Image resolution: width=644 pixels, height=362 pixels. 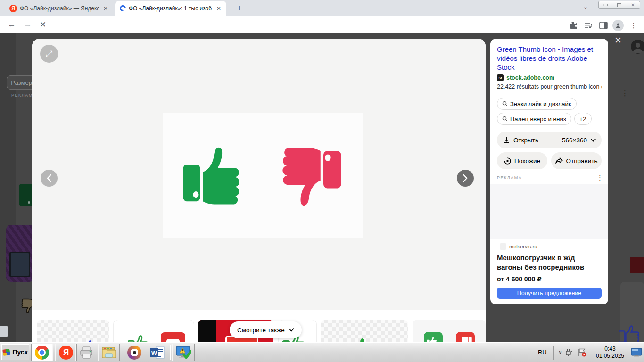 I want to click on back-button: ←, so click(x=12, y=25).